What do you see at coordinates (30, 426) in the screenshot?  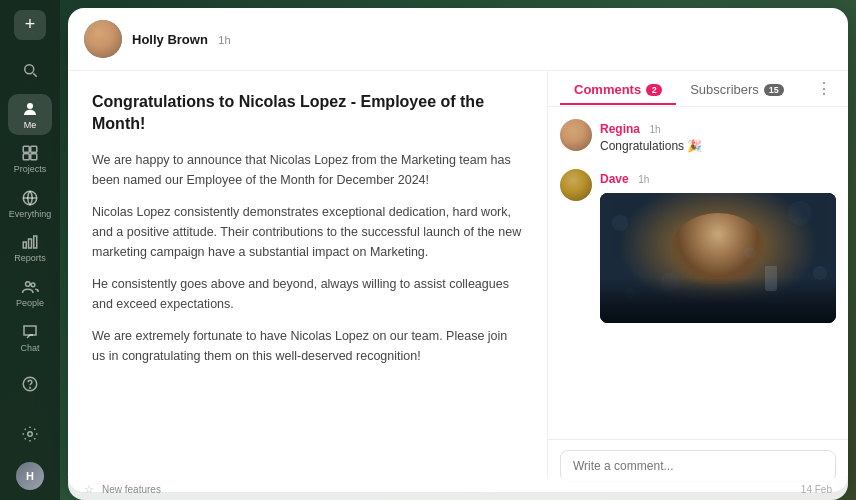 I see `sidebar-bottom: H` at bounding box center [30, 426].